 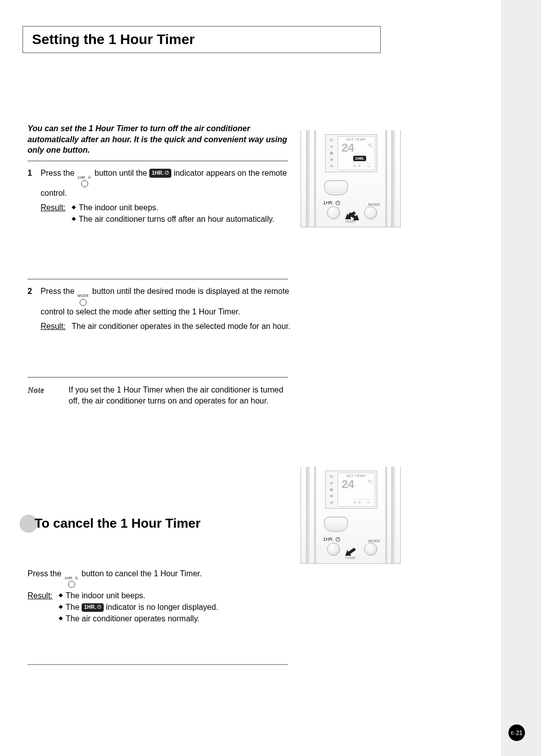 What do you see at coordinates (162, 607) in the screenshot?
I see `bullet-text-b: indicator is no longer displayed.` at bounding box center [162, 607].